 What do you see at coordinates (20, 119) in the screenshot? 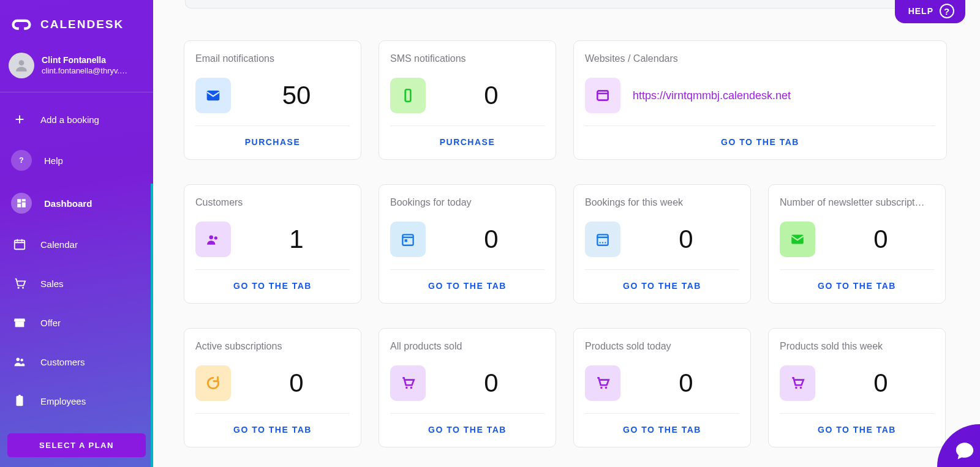
I see `plus-icon` at bounding box center [20, 119].